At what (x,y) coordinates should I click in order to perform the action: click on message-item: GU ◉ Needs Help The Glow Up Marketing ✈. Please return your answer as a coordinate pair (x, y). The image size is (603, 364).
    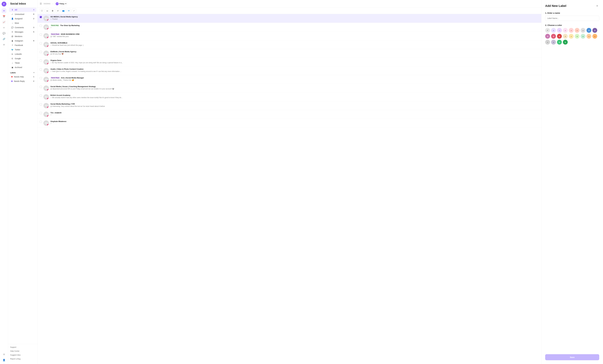
    Looking at the image, I should click on (289, 27).